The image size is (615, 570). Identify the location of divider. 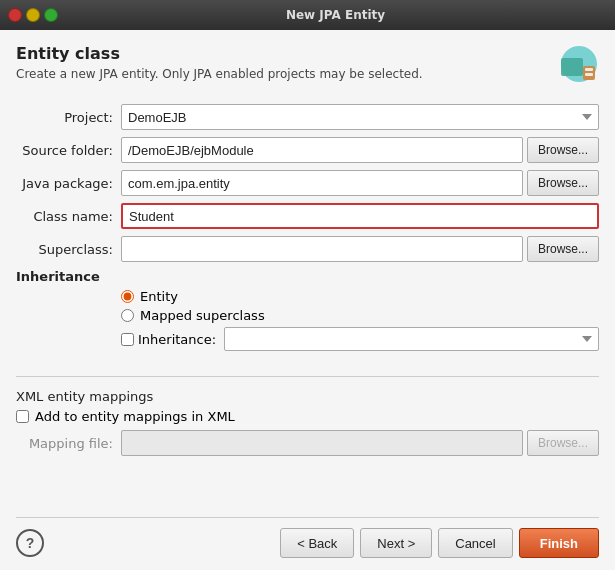
(308, 376).